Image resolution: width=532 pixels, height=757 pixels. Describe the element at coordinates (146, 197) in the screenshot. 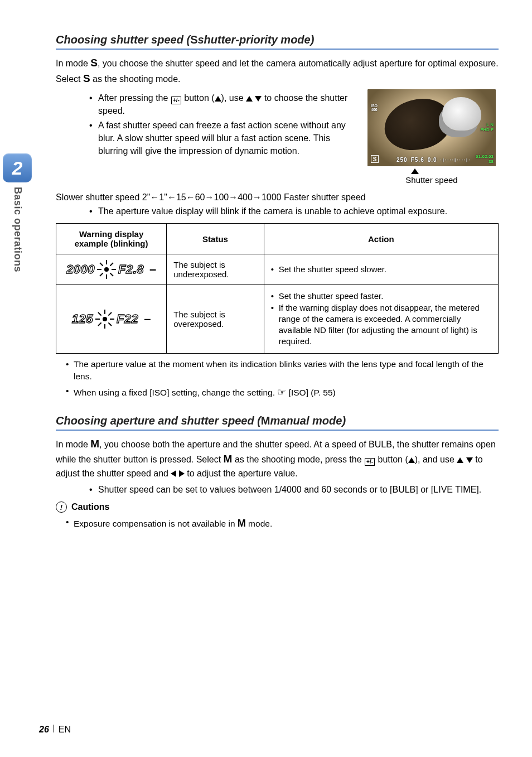

I see `seq-val: 2"` at that location.